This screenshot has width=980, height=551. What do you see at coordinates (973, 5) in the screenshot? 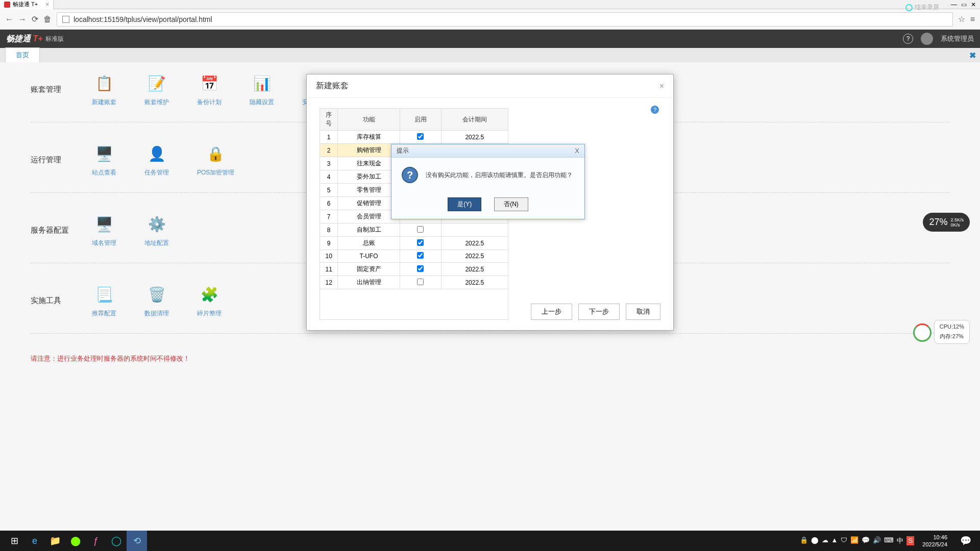
I see `close-icon: ✕` at bounding box center [973, 5].